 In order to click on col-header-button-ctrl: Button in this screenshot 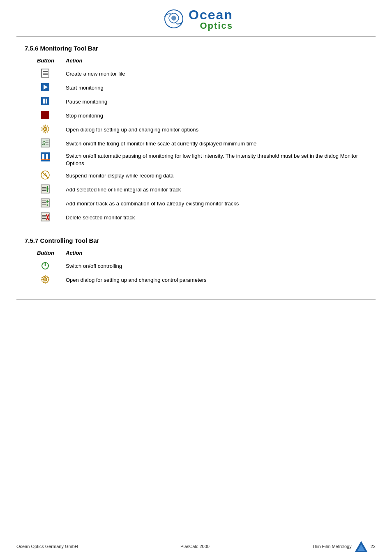, I will do `click(45, 255)`.